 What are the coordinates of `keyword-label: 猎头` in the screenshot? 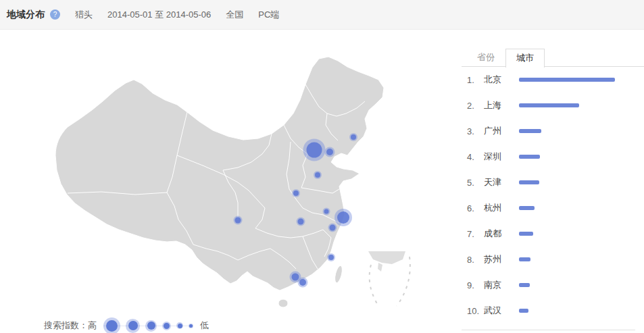 It's located at (84, 15).